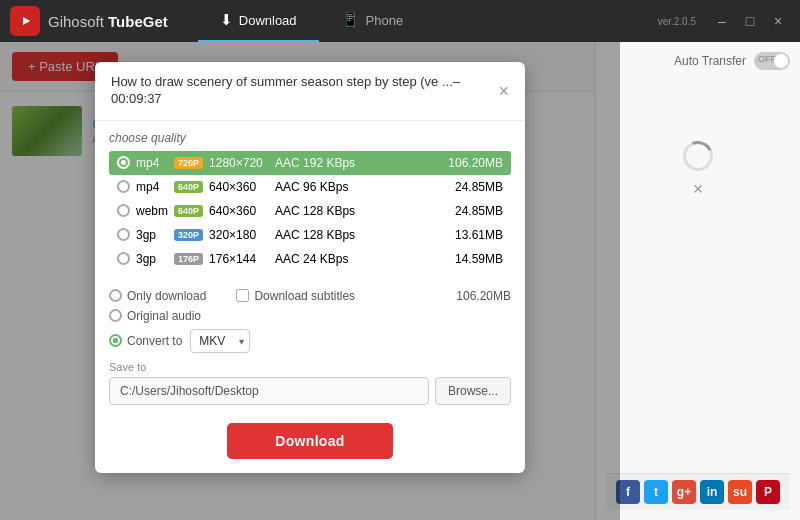 This screenshot has width=800, height=520. What do you see at coordinates (310, 441) in the screenshot?
I see `download-button: Download` at bounding box center [310, 441].